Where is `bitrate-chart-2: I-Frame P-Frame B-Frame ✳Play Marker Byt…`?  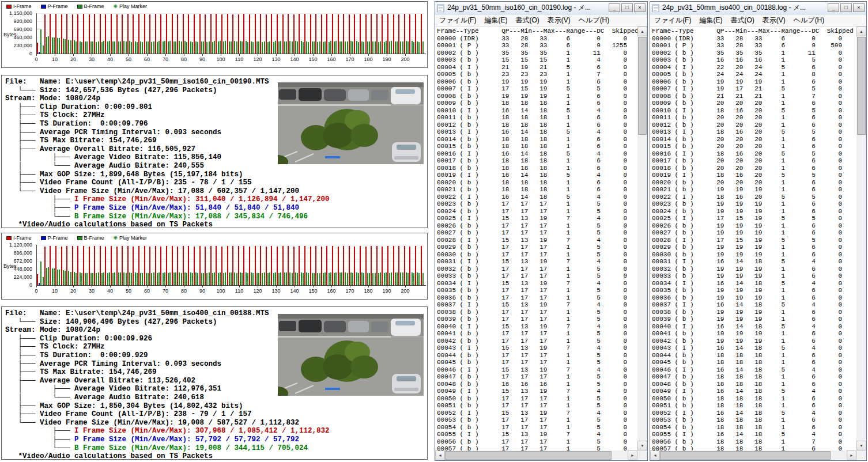
bitrate-chart-2: I-Frame P-Frame B-Frame ✳Play Marker Byt… is located at coordinates (214, 266).